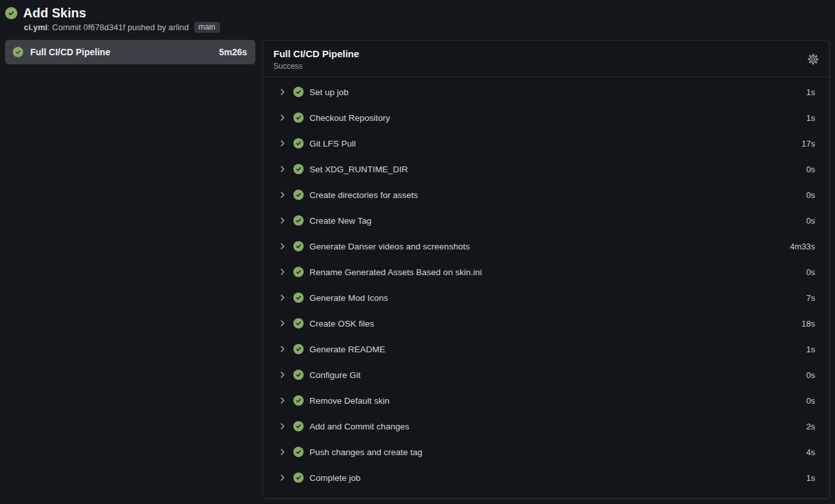  What do you see at coordinates (426, 27) in the screenshot?
I see `commit-summary: ci.yml: Commit 0f678d341f pushed by arli…` at bounding box center [426, 27].